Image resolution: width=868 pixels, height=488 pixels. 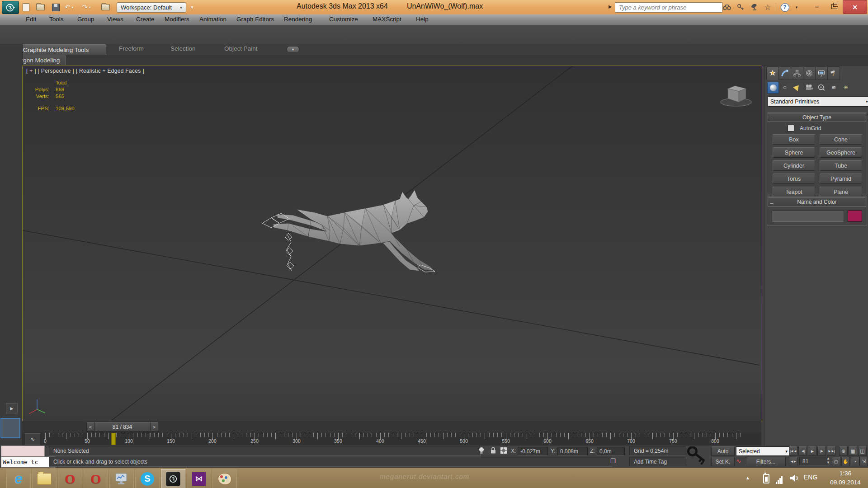 What do you see at coordinates (822, 451) in the screenshot?
I see `next-frame-button: |►` at bounding box center [822, 451].